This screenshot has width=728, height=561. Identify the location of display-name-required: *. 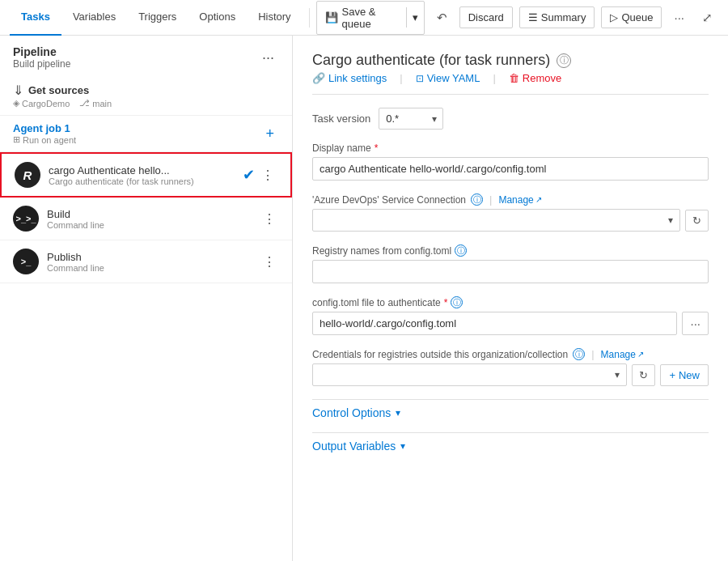
(377, 148).